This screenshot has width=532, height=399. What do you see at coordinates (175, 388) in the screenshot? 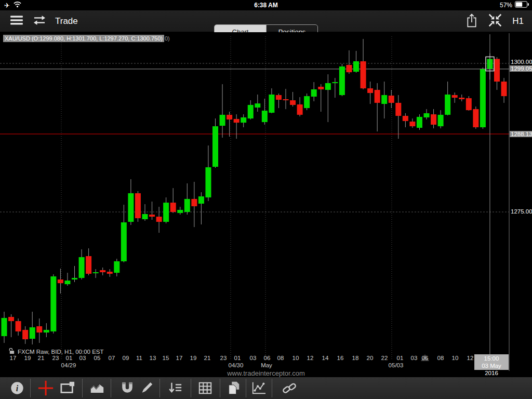
I see `sort-icon` at bounding box center [175, 388].